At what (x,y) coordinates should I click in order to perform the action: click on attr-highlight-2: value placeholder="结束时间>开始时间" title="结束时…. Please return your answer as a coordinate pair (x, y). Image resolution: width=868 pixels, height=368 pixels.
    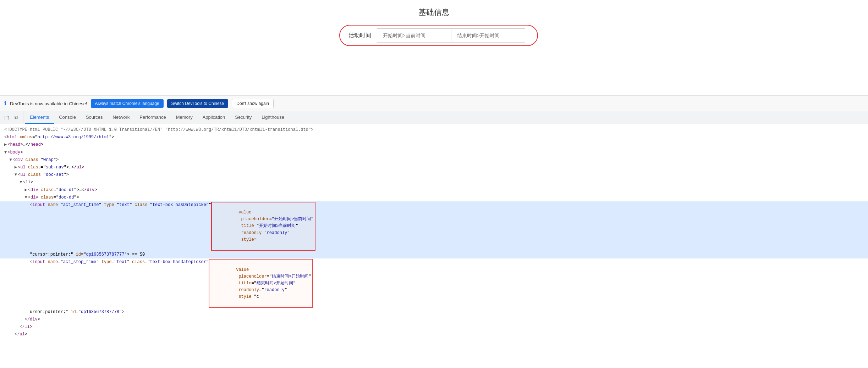
    Looking at the image, I should click on (260, 283).